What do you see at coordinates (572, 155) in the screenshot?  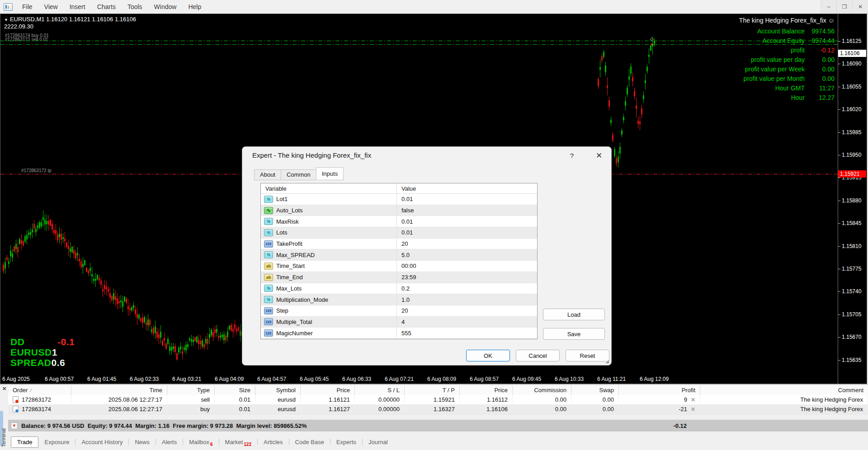 I see `help-button: ?` at bounding box center [572, 155].